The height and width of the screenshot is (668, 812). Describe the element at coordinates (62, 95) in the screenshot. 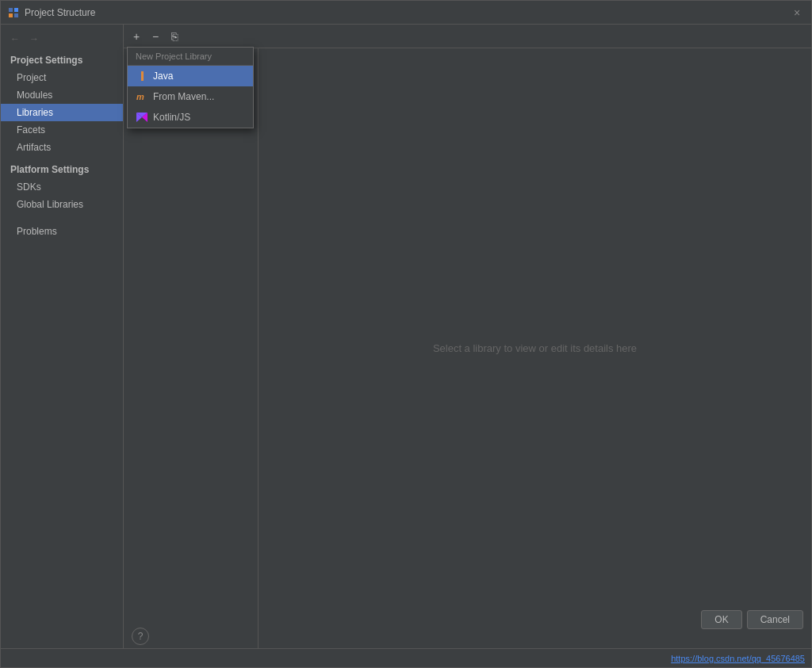

I see `sidebar-item-modules: Modules` at that location.